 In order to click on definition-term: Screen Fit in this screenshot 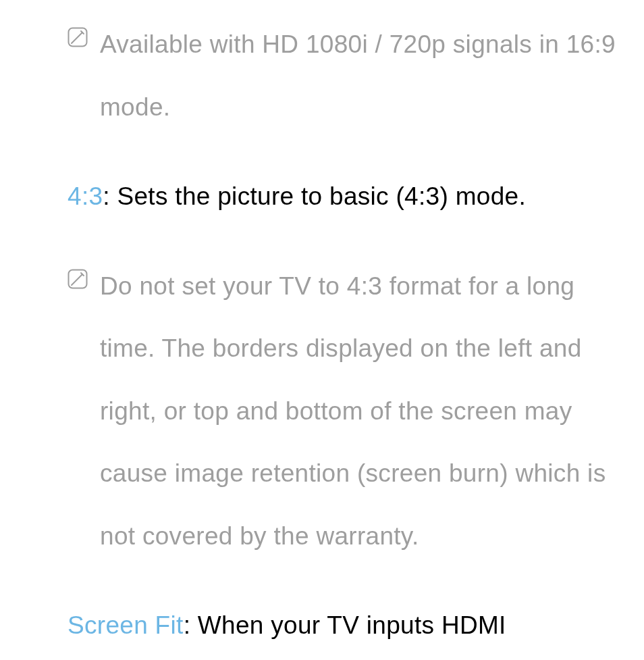, I will do `click(126, 626)`.